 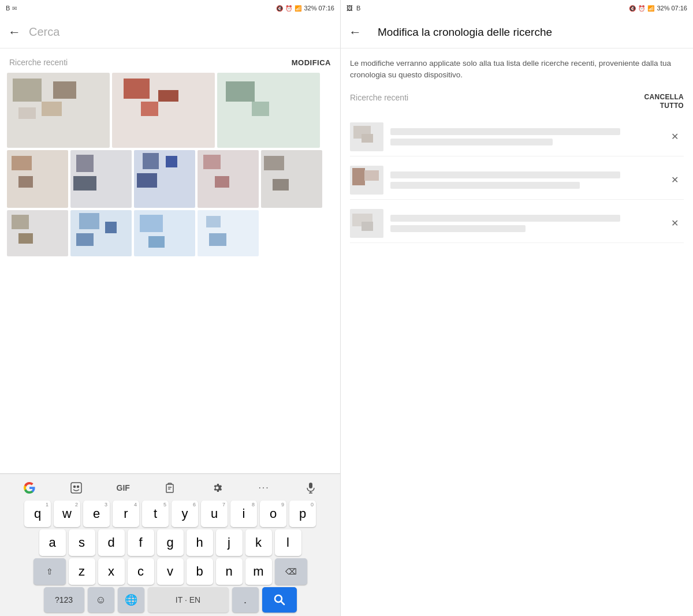 What do you see at coordinates (259, 572) in the screenshot?
I see `key-m: m` at bounding box center [259, 572].